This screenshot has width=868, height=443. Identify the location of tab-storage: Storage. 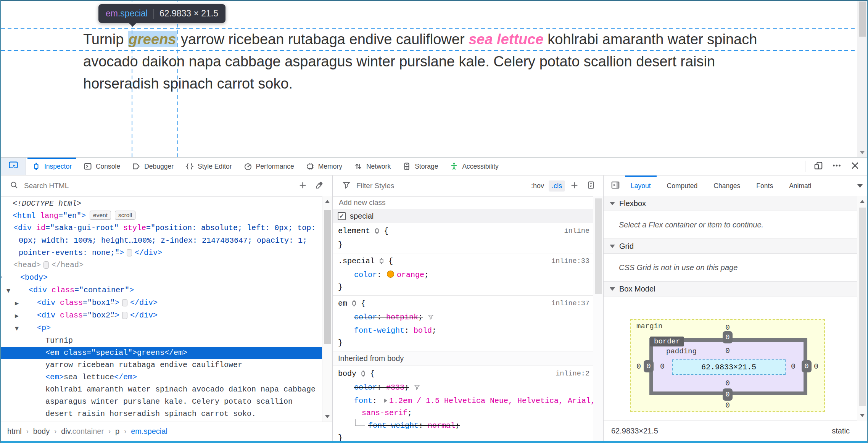
(420, 166).